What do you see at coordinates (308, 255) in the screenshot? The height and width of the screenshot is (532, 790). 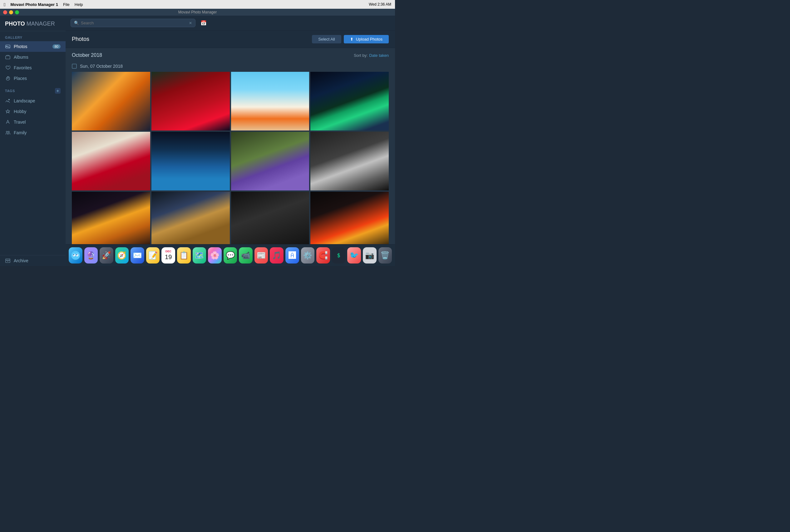 I see `dock-item-system-preferences: ⚙️` at bounding box center [308, 255].